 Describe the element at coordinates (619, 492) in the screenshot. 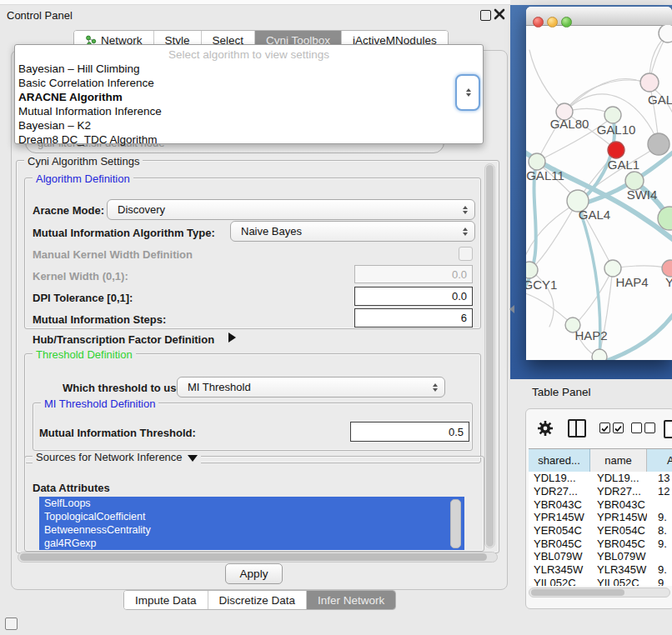

I see `table-cell: YDR27...` at that location.